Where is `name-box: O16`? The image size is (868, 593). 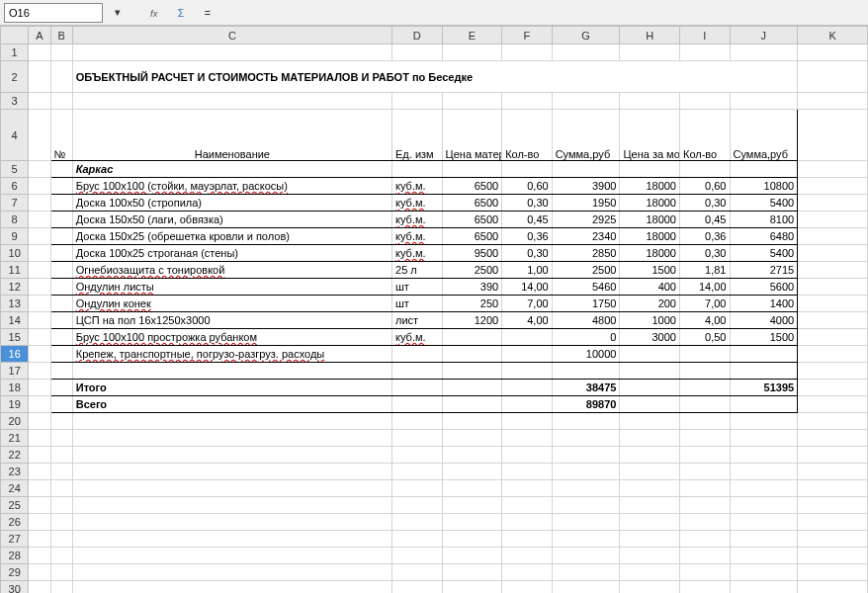
name-box: O16 is located at coordinates (53, 13).